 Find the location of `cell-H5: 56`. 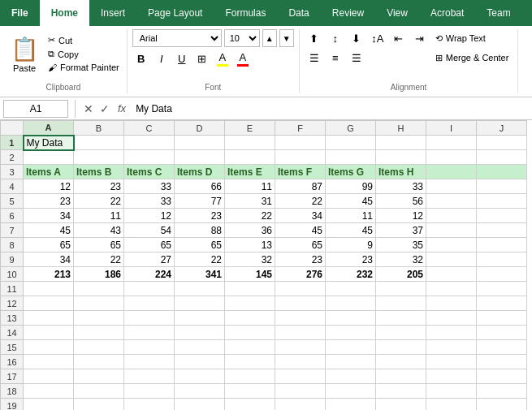

cell-H5: 56 is located at coordinates (401, 201).